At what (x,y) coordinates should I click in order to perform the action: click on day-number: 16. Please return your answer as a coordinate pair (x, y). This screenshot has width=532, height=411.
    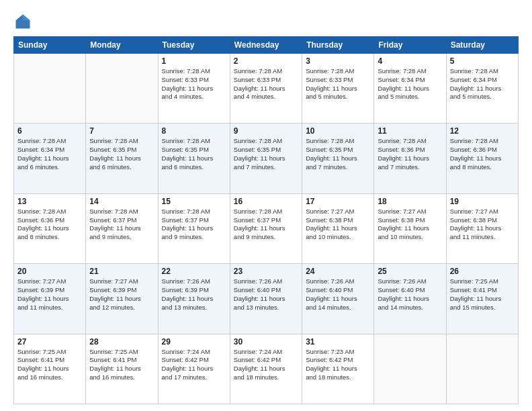
    Looking at the image, I should click on (266, 201).